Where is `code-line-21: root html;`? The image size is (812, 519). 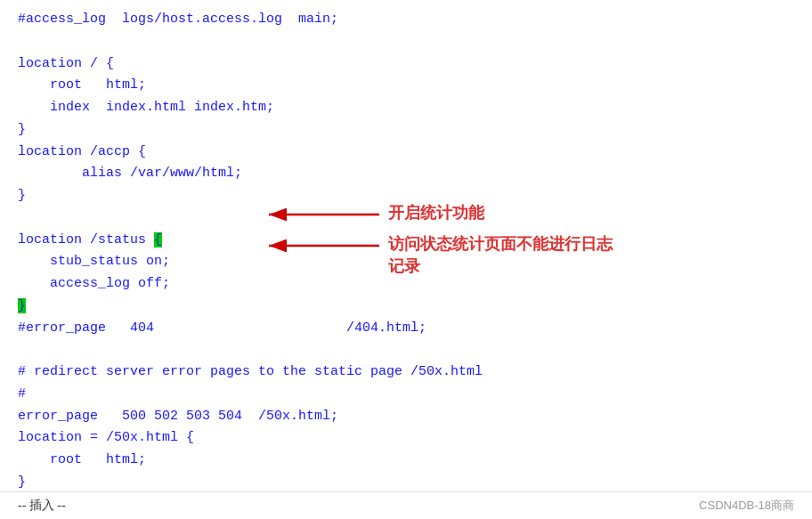 code-line-21: root html; is located at coordinates (406, 461).